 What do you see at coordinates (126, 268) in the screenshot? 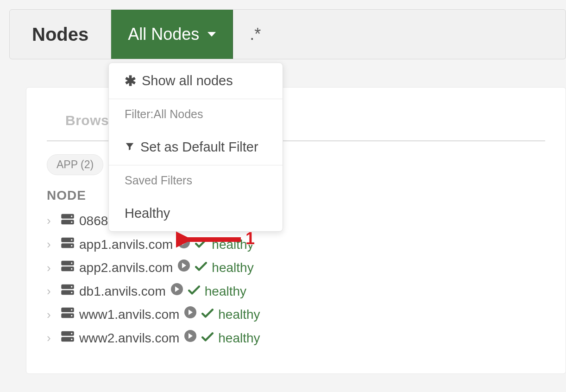
I see `node-name: app2.anvils.com` at bounding box center [126, 268].